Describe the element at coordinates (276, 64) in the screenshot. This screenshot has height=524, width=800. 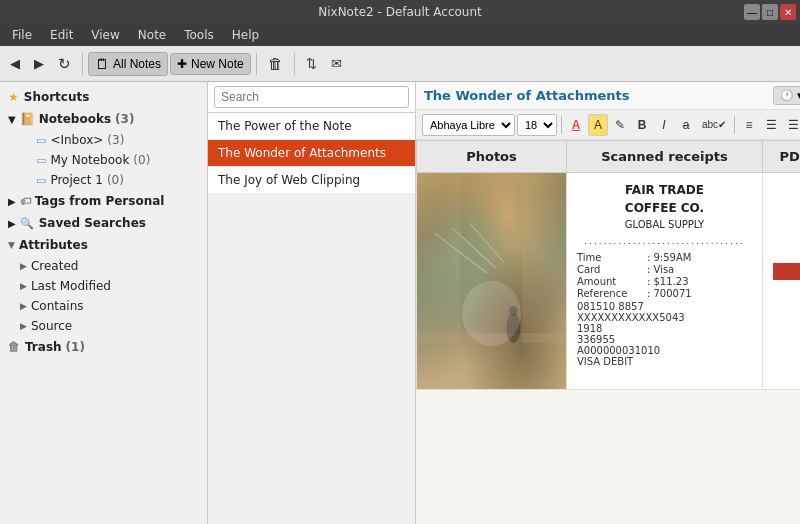
I see `delete-note-button: 🗑` at that location.